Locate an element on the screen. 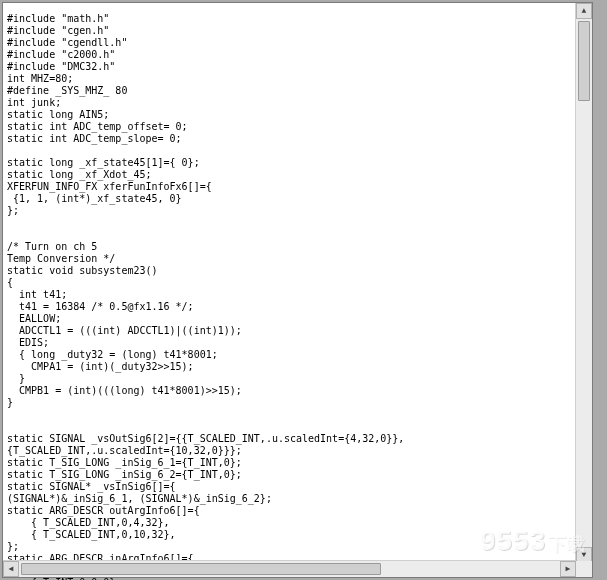 Image resolution: width=607 pixels, height=580 pixels. vertical-scrollbar: ▲ ▼ is located at coordinates (584, 283).